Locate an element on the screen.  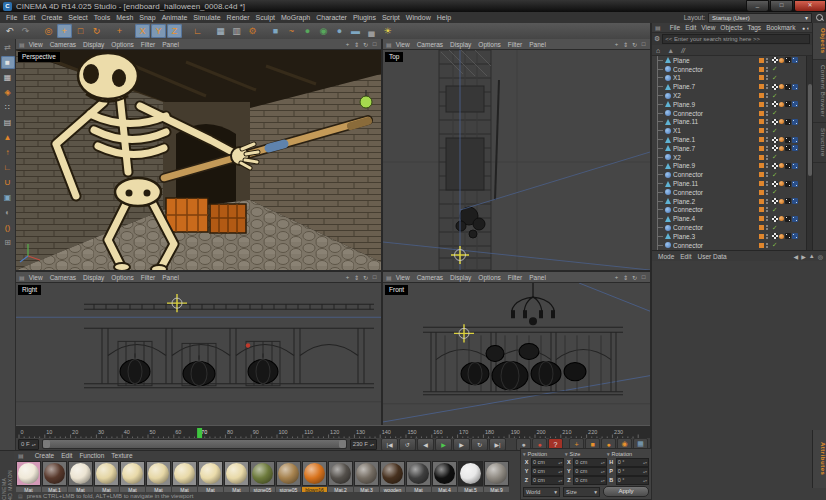
home-icon: ⌂ is located at coordinates (658, 50).